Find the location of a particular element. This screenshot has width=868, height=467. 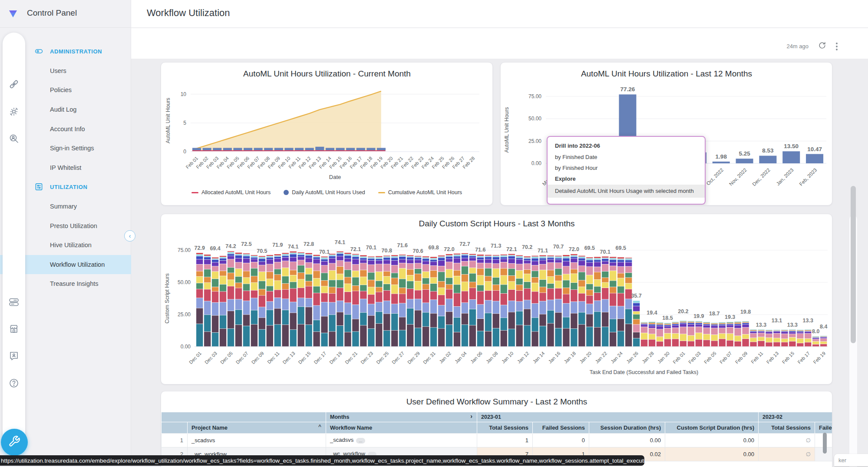

legend-item-daily-automl-unit-hours-used: Daily AutoML Unit Hours Used is located at coordinates (324, 192).